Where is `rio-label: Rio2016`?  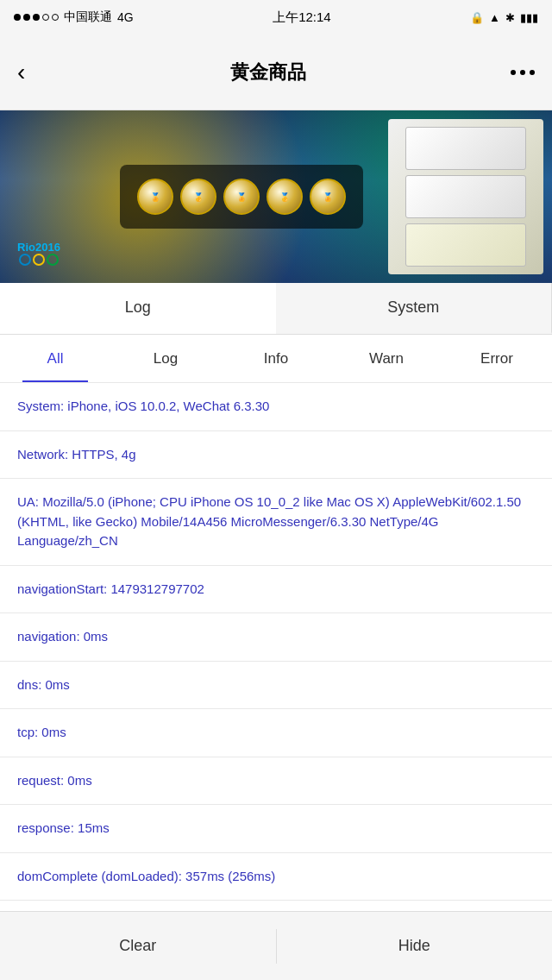 rio-label: Rio2016 is located at coordinates (39, 247).